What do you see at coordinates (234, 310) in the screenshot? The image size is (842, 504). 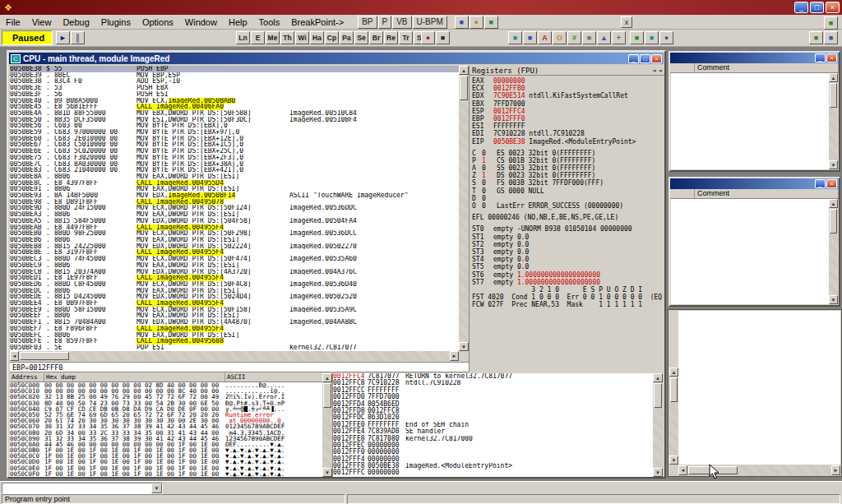 I see `disasm-row: 0050BEE9.8B0D 58F15000MOV ECX,DWORD PTR …` at bounding box center [234, 310].